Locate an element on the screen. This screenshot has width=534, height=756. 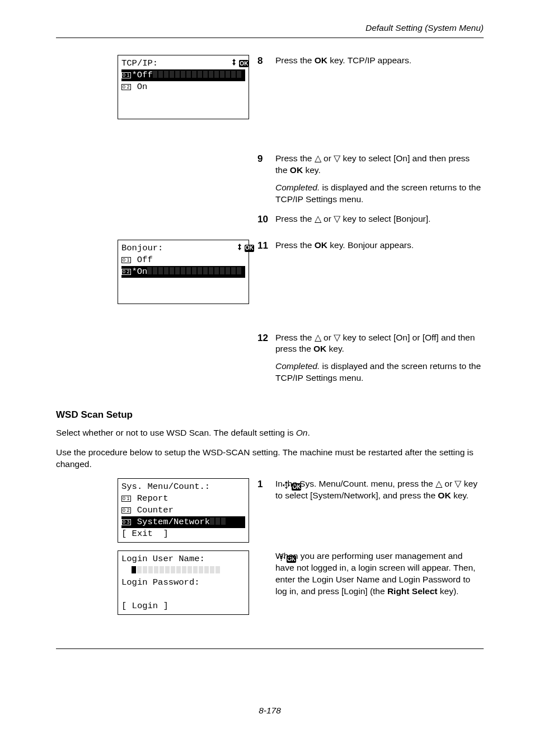
rule-bottom is located at coordinates (270, 648).